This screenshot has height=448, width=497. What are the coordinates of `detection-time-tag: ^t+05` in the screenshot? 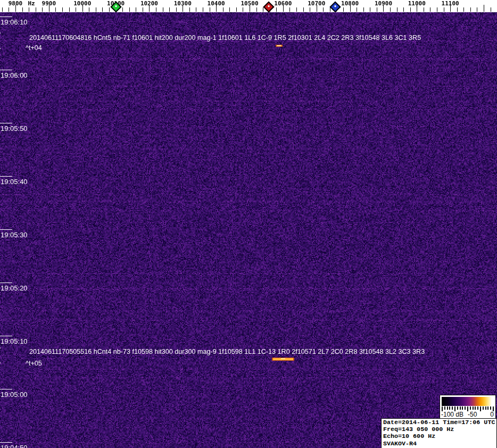 It's located at (34, 363).